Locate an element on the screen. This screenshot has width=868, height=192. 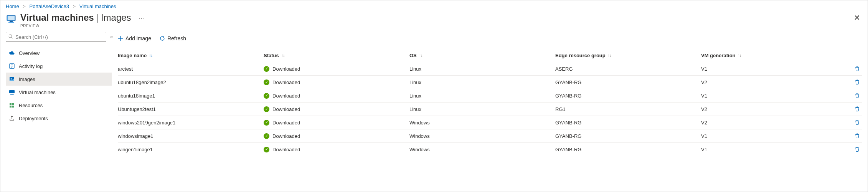
toolbar: Add image Refresh is located at coordinates (490, 38).